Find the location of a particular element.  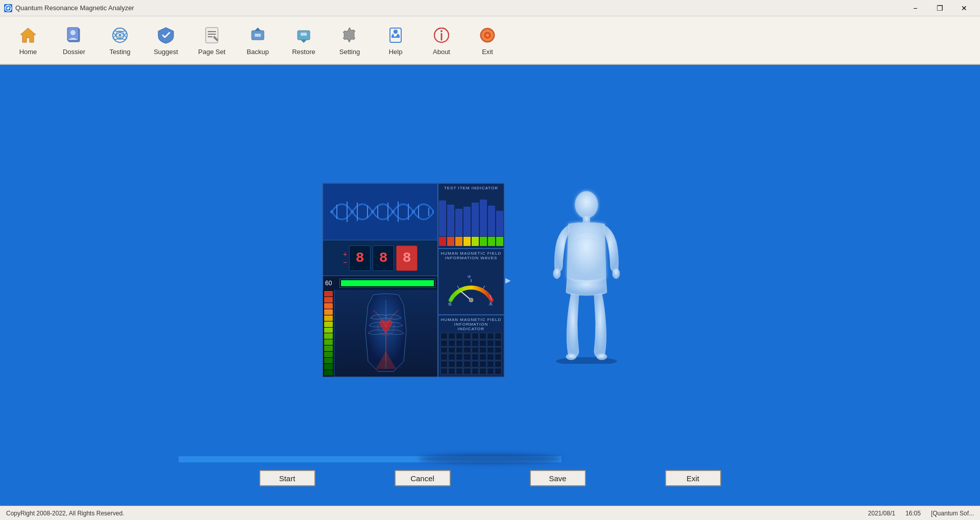

magnetic-indicator-title: HUMAN MAGNETIC FIELDINFORMATION INDICATO… is located at coordinates (471, 325).